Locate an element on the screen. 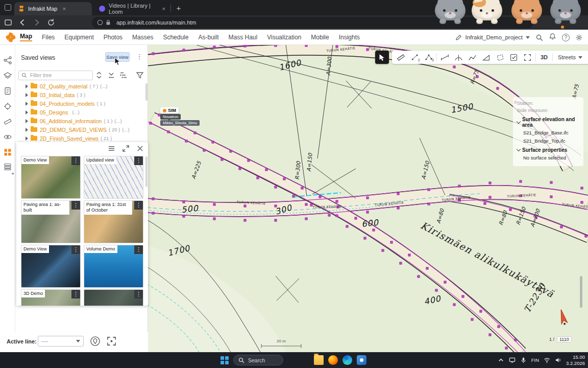 Image resolution: width=588 pixels, height=368 pixels. tab-close-icon: × is located at coordinates (164, 9).